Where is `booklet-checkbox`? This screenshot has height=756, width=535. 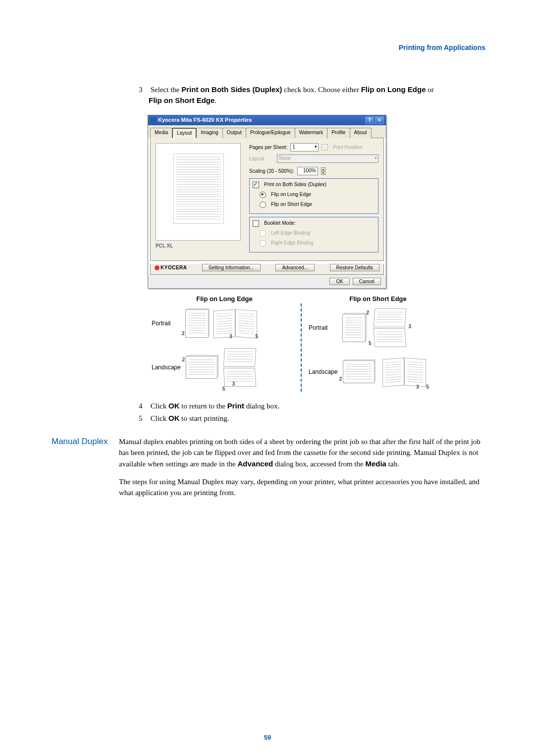 booklet-checkbox is located at coordinates (256, 224).